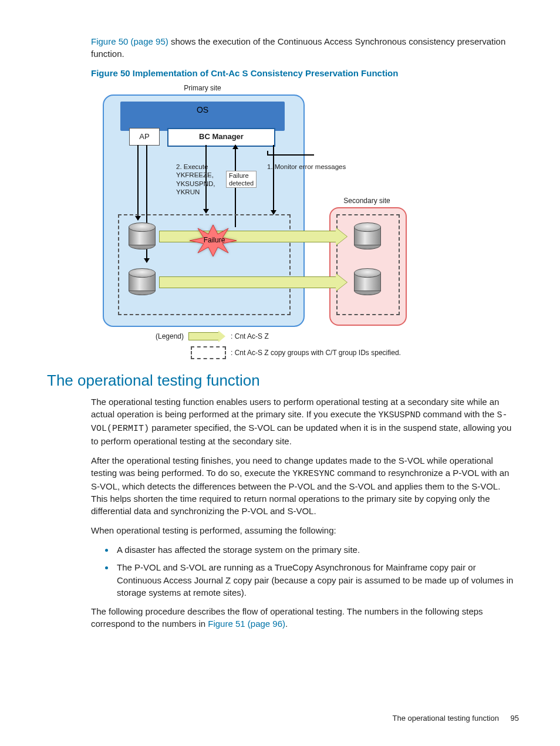 This screenshot has height=746, width=560. What do you see at coordinates (204, 336) in the screenshot?
I see `legend-arrow-icon` at bounding box center [204, 336].